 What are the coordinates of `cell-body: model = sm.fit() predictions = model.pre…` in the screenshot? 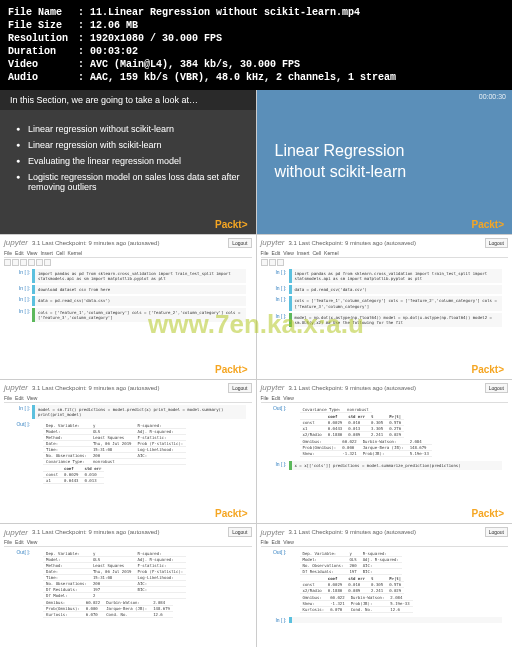 It's located at (139, 412).